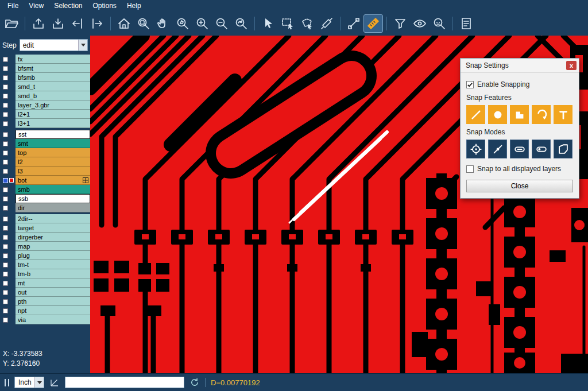  Describe the element at coordinates (45, 301) in the screenshot. I see `layer-row-pth: pth` at that location.